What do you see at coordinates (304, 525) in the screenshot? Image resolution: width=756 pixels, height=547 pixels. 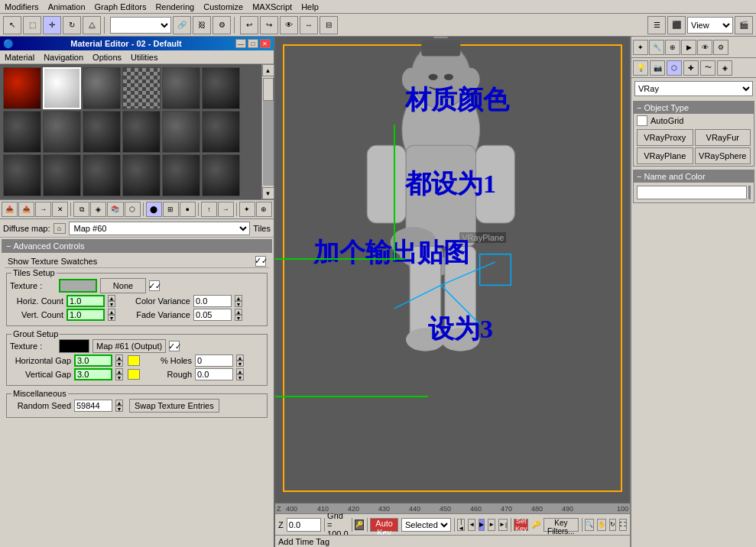 I see `z-value-input` at bounding box center [304, 525].